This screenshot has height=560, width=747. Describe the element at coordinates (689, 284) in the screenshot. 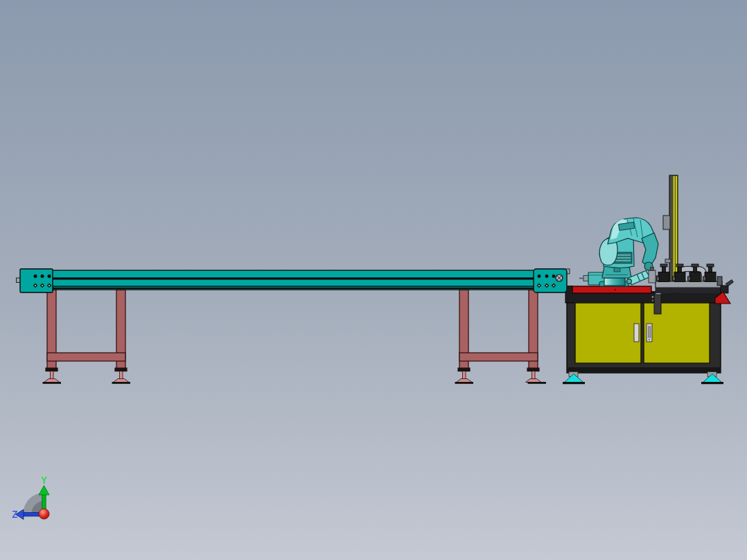

I see `rail-bar` at that location.